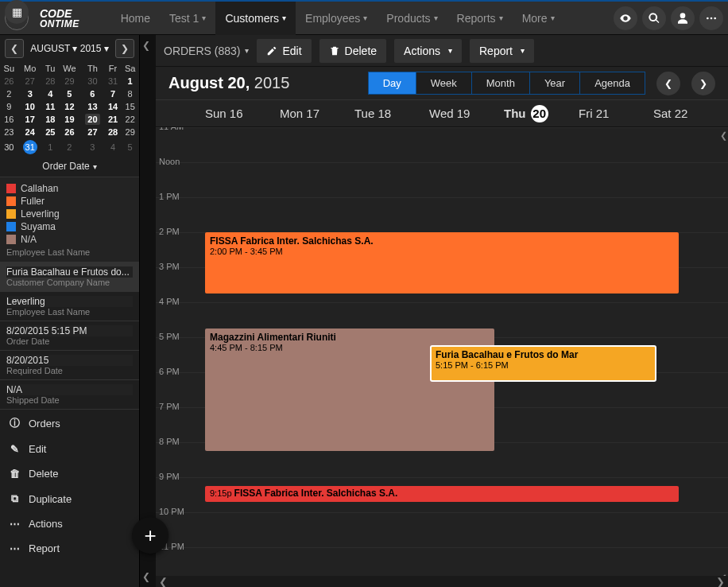 The height and width of the screenshot is (587, 728). I want to click on event: FISSA Fabrica Inter. Salchichas S.A.2:00…, so click(442, 262).